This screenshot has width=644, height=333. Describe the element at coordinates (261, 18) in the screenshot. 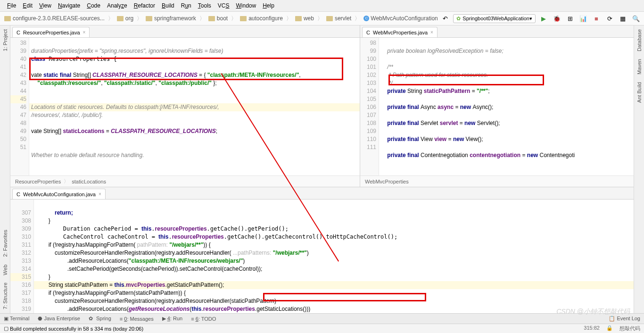

I see `breadcrumb-part: autoconfigure` at that location.